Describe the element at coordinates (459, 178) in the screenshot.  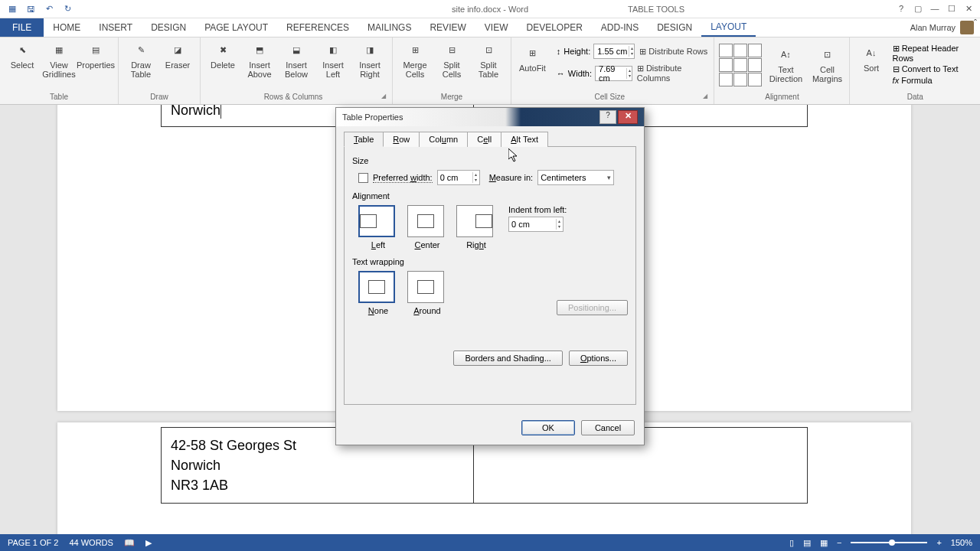
I see `preferred-width-input: 0 cm` at that location.